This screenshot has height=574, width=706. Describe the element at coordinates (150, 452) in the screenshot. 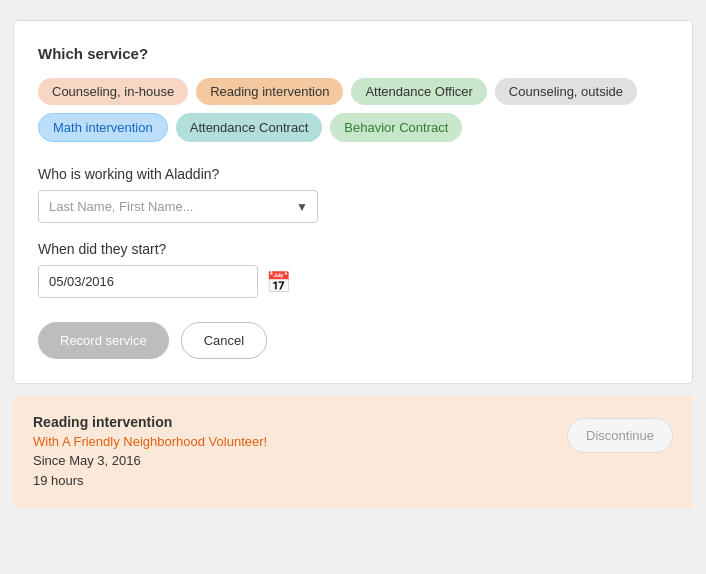

I see `info-card-text: Reading intervention With A Friendly Nei…` at that location.